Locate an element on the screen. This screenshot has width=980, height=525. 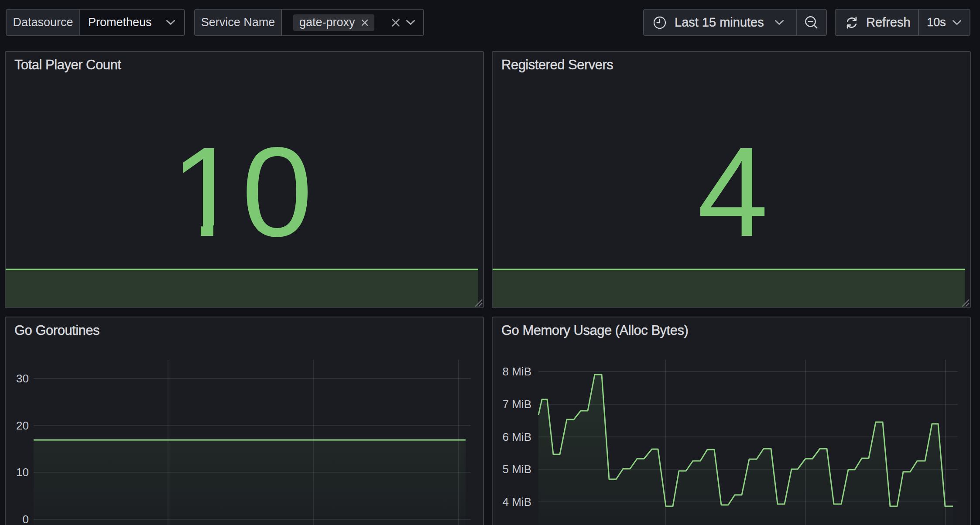
svg-text: 10 is located at coordinates (23, 472).